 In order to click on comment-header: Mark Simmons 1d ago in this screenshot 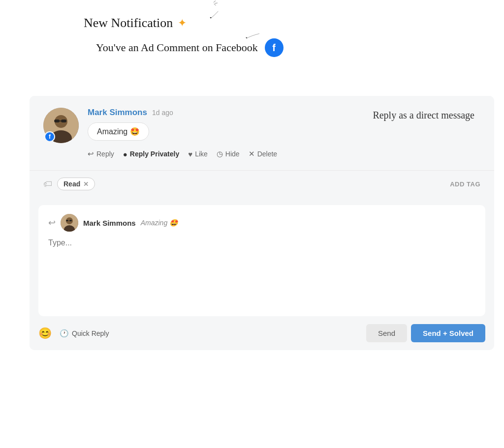, I will do `click(284, 113)`.